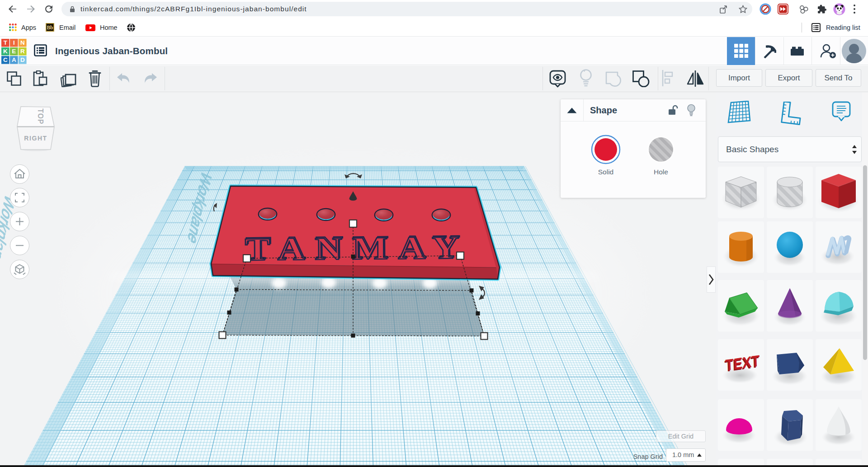 The image size is (868, 467). What do you see at coordinates (14, 60) in the screenshot?
I see `svg-text: A` at bounding box center [14, 60].